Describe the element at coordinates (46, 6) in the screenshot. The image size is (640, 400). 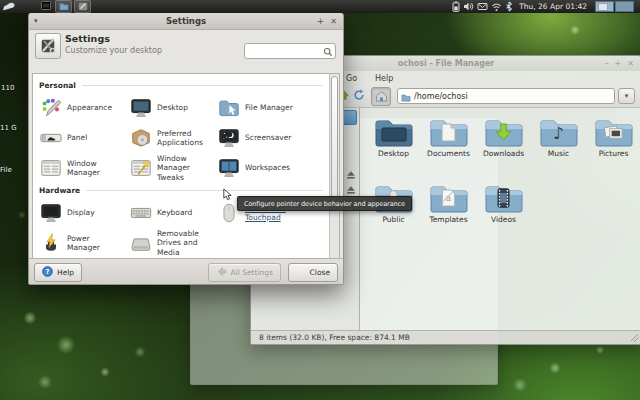
I see `task-button-app-window-icon` at that location.